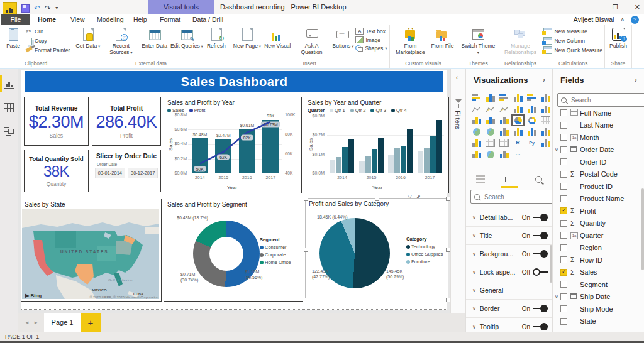  Describe the element at coordinates (573, 41) in the screenshot. I see `new-column-button: New Column` at that location.